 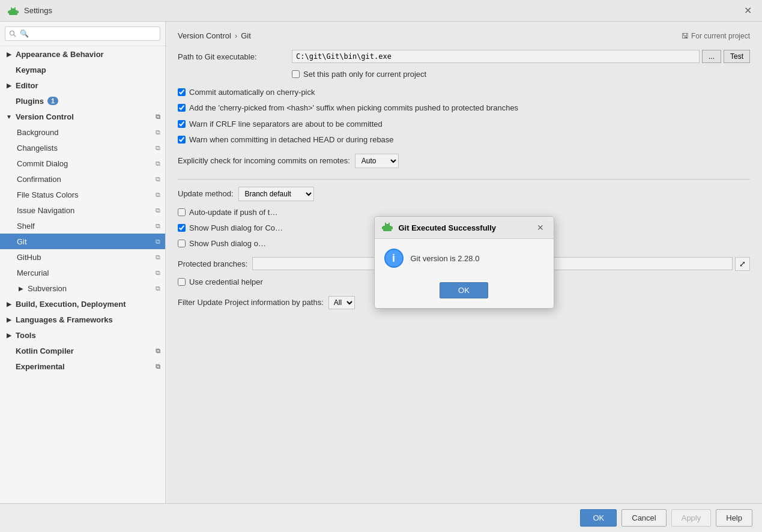 I want to click on sidebar-label-confirmation: Confirmation, so click(x=39, y=179).